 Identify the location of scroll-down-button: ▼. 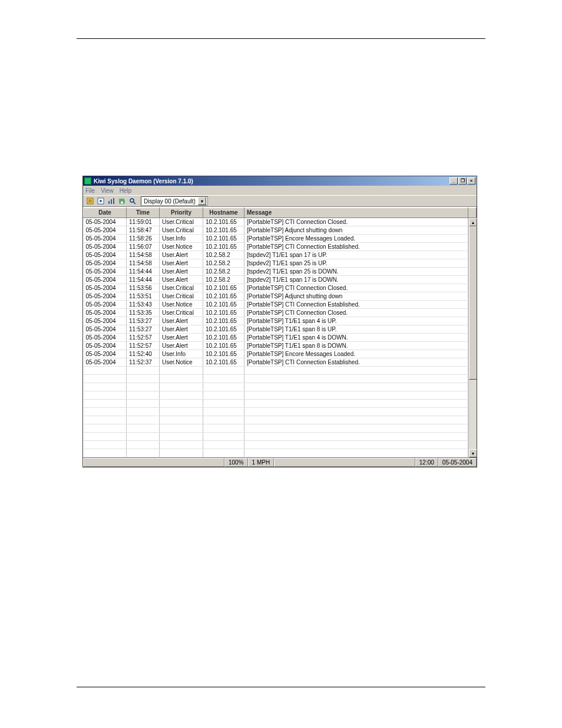
(473, 453).